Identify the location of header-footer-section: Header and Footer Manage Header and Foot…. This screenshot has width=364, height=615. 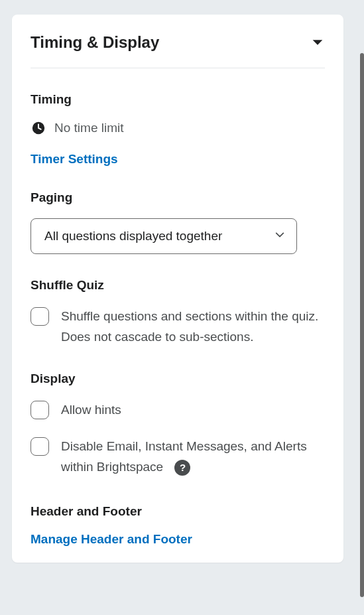
(178, 525).